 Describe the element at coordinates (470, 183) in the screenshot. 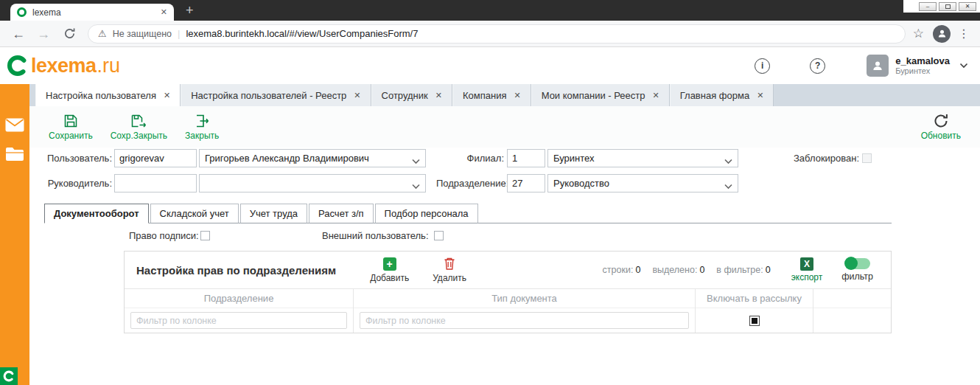

I see `department-label: Подразделение:` at that location.